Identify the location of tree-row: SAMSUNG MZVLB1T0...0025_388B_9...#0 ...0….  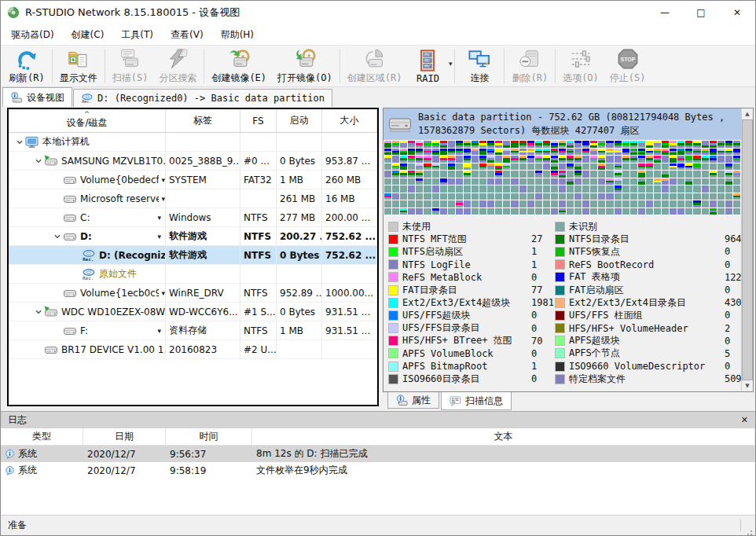
(193, 161).